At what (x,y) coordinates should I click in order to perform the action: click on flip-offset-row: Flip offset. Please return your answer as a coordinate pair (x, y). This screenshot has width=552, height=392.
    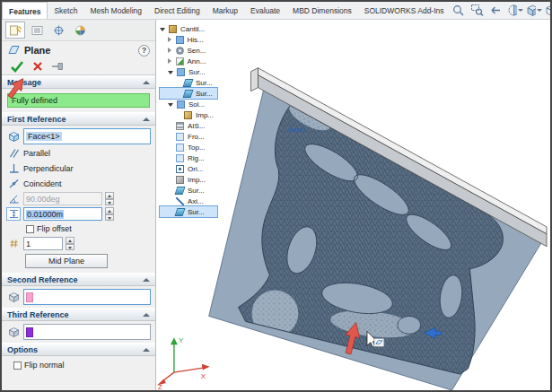
    Looking at the image, I should click on (88, 229).